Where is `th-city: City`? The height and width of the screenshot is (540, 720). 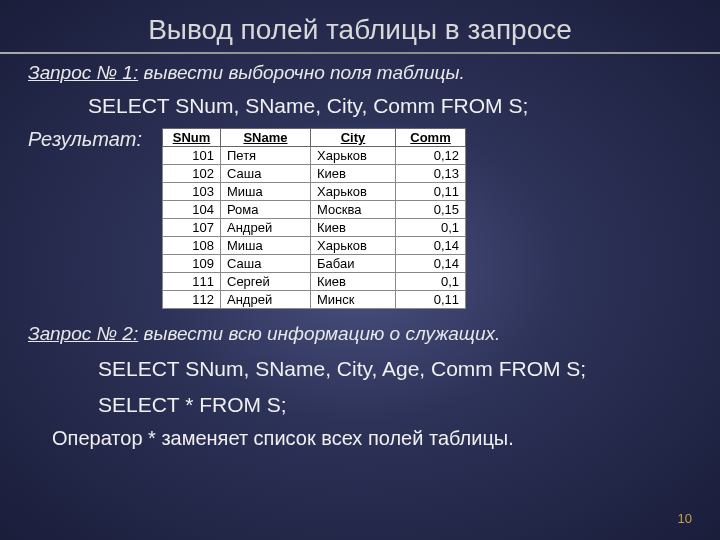 th-city: City is located at coordinates (354, 138).